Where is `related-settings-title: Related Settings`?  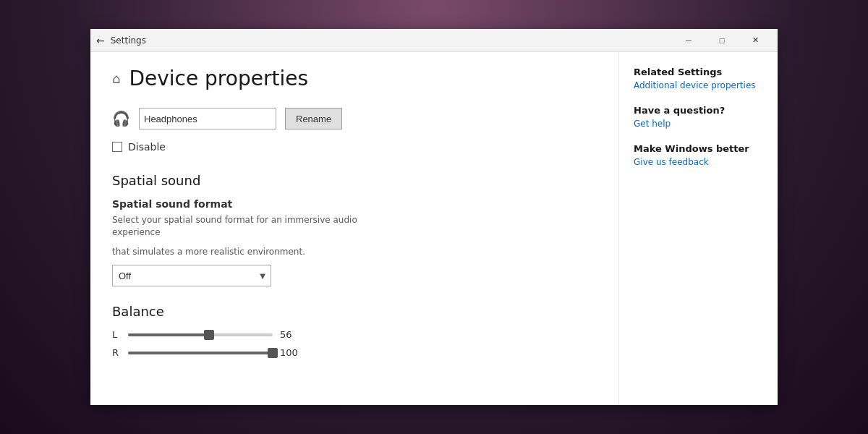
related-settings-title: Related Settings is located at coordinates (699, 72).